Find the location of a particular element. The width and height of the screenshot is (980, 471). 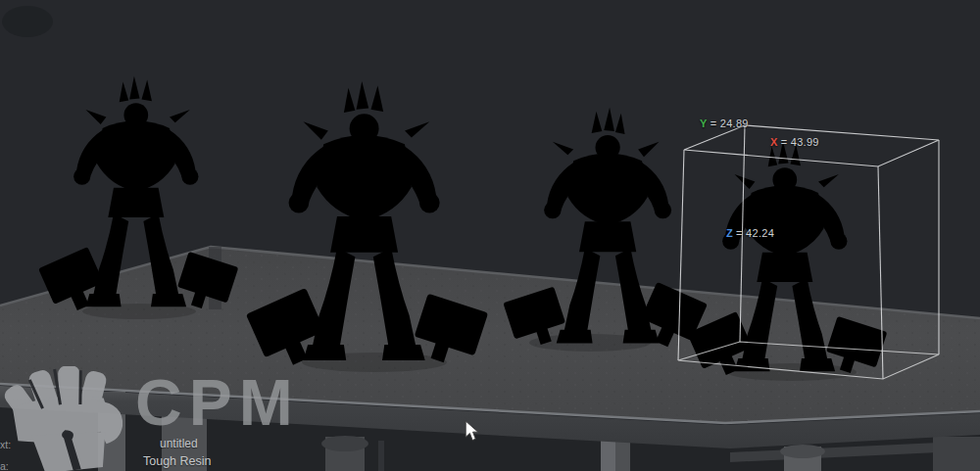

status-filename: untitled is located at coordinates (178, 444).